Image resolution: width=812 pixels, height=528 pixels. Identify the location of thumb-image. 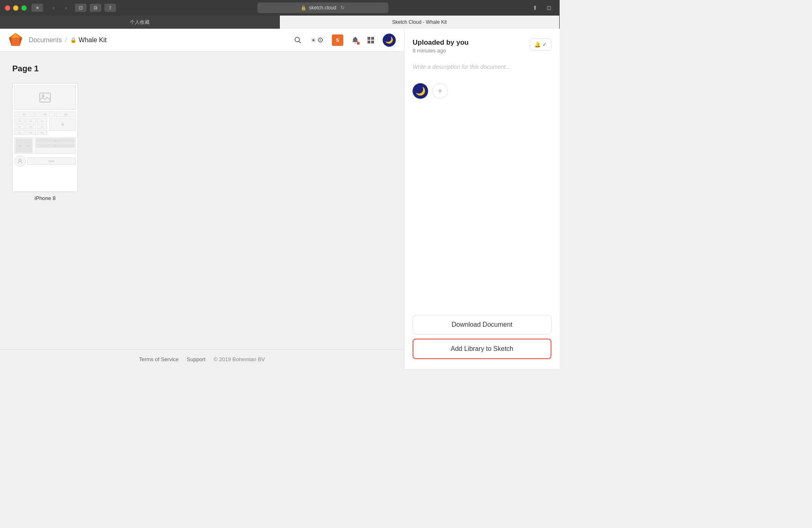
(45, 98).